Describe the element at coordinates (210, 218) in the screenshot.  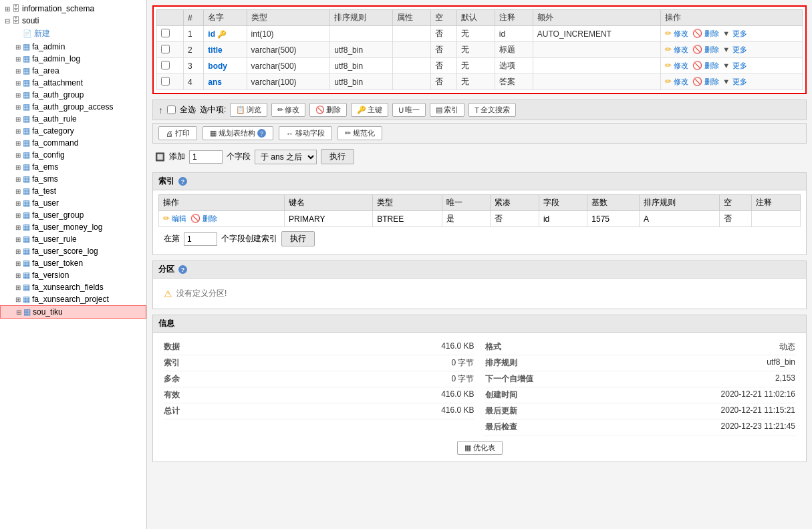
I see `delete-index-link: 删除` at that location.